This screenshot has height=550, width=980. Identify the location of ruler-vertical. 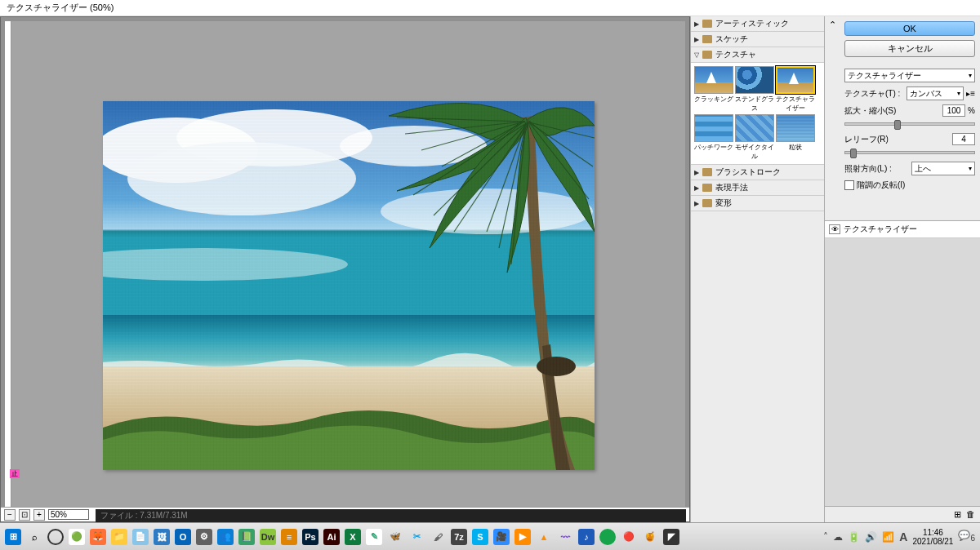
(8, 269).